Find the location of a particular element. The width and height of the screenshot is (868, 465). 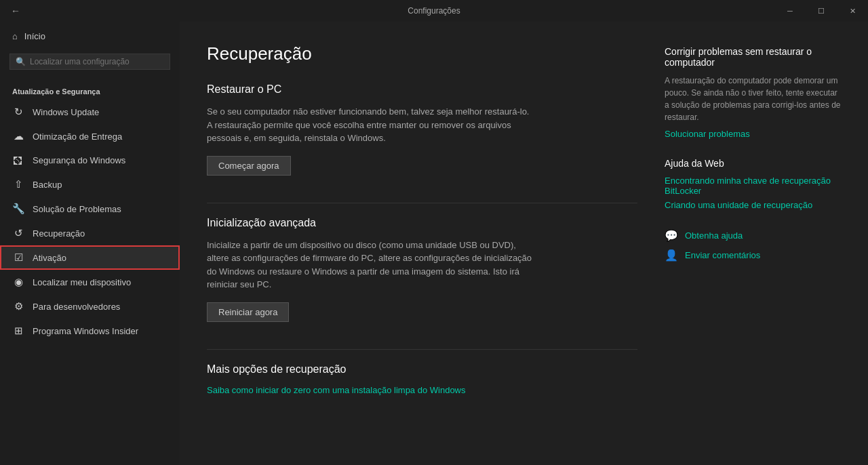

sidebar-item-recuperacao: ↺ Recuperação is located at coordinates (90, 233).